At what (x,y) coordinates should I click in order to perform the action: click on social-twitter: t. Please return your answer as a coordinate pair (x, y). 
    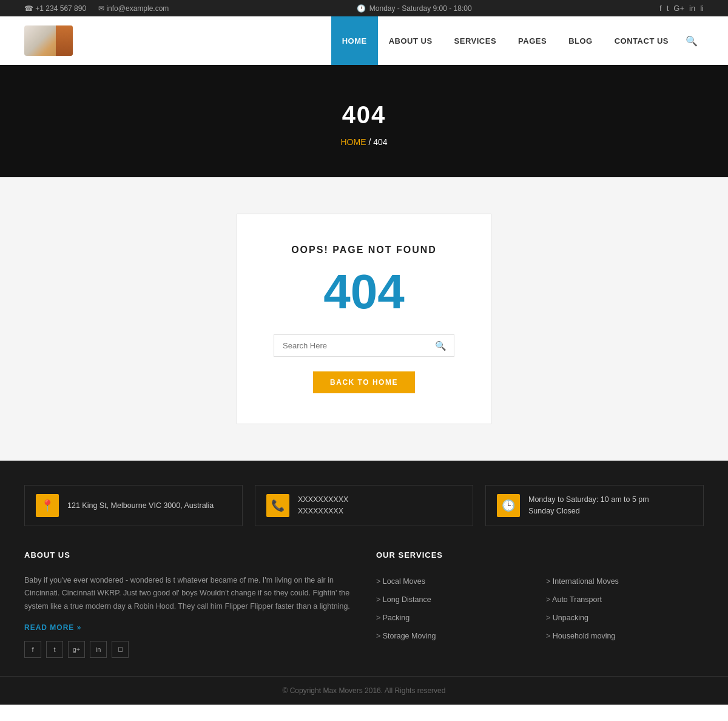
    Looking at the image, I should click on (668, 8).